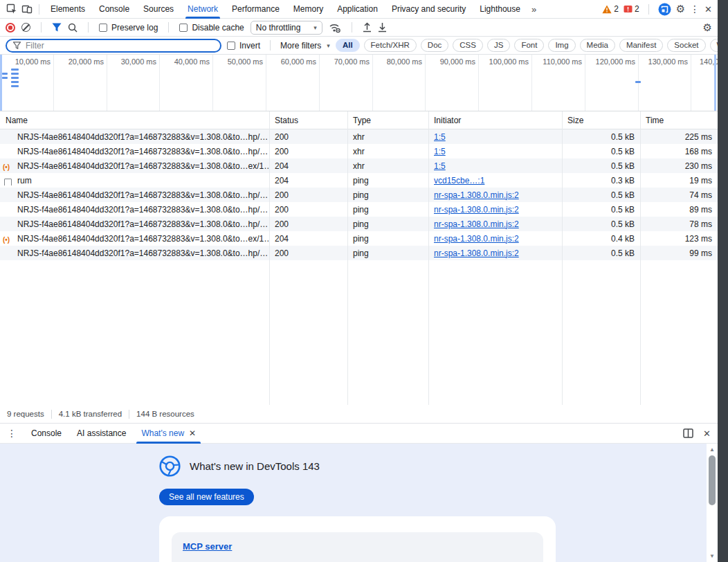 This screenshot has height=562, width=728. Describe the element at coordinates (529, 46) in the screenshot. I see `chip-font: Font` at that location.